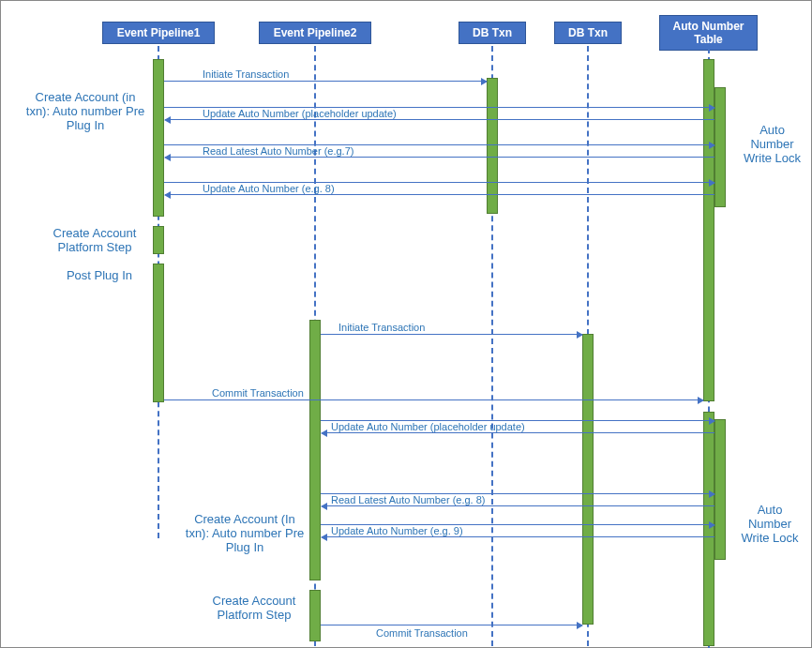  I want to click on msg-read1-ret, so click(440, 158).